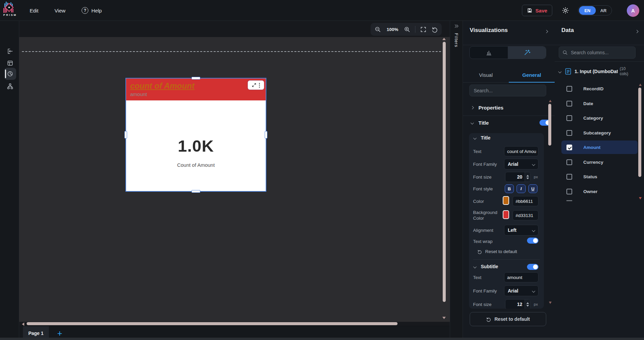 This screenshot has height=340, width=644. What do you see at coordinates (518, 304) in the screenshot?
I see `subtitle-font-size-input: 12` at bounding box center [518, 304].